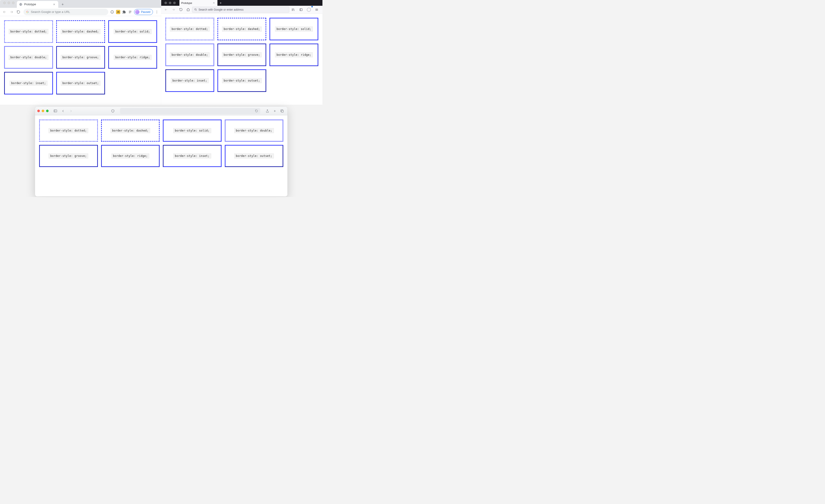 The image size is (825, 504). What do you see at coordinates (241, 10) in the screenshot?
I see `address-bar: Search with Google or enter address` at bounding box center [241, 10].